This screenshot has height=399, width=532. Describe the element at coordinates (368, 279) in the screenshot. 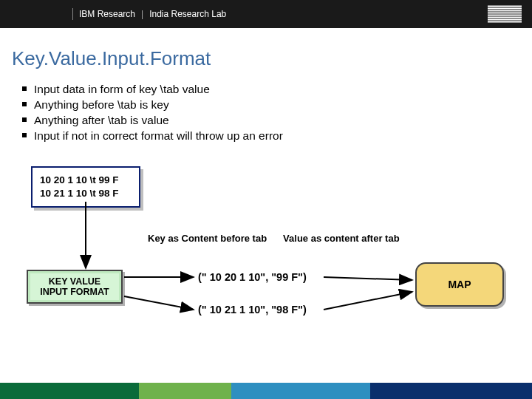

I see `arrow-pair1-to-map` at that location.